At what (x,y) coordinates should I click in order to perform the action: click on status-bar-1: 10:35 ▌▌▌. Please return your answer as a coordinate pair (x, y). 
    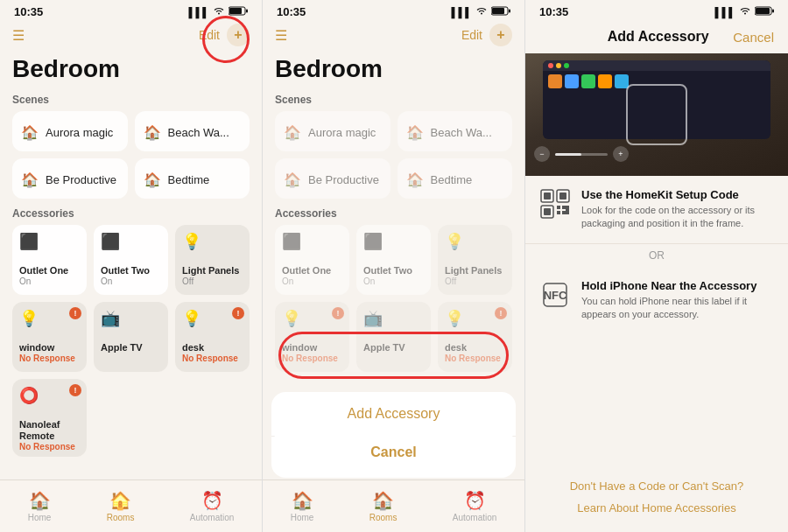
    Looking at the image, I should click on (131, 10).